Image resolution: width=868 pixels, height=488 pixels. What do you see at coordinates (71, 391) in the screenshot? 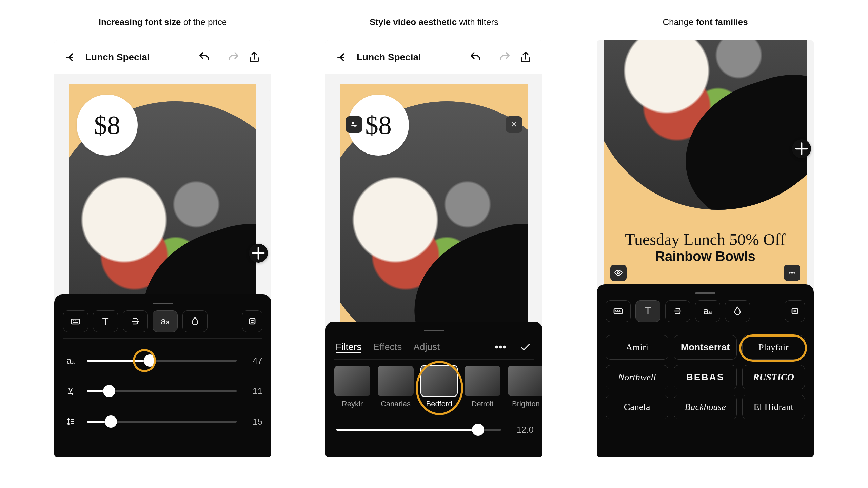
I see `letterspacing-label-icon` at bounding box center [71, 391].